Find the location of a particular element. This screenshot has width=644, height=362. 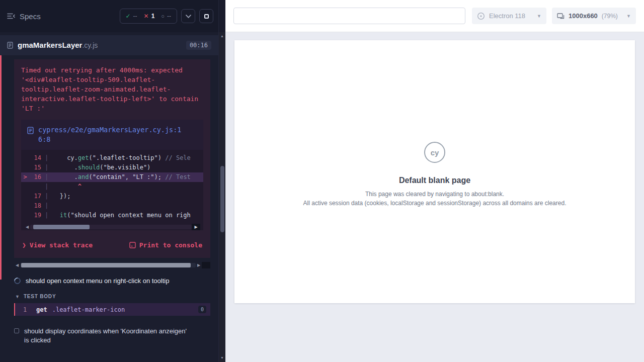

blank-page-title: Default blank page is located at coordinates (435, 180).